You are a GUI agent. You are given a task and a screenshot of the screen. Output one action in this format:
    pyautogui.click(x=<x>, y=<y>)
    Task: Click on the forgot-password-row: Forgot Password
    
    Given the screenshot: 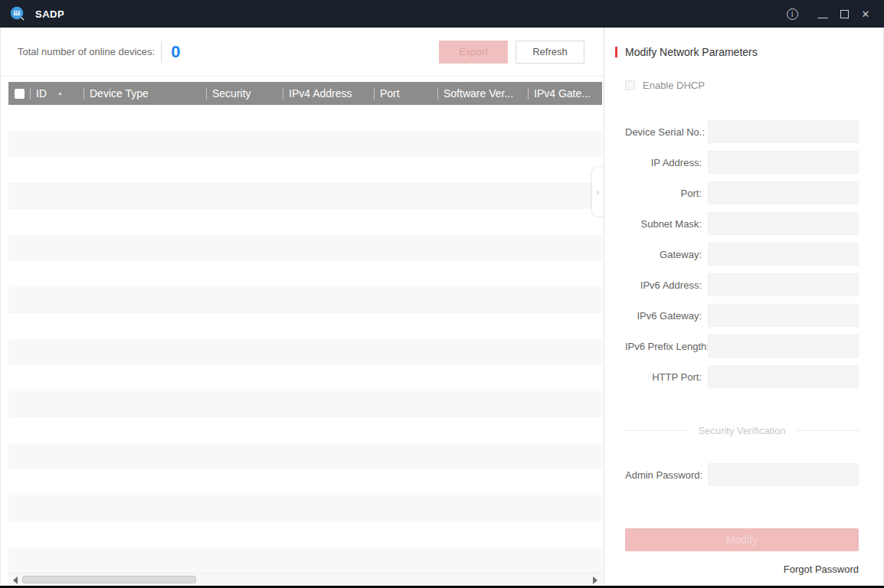 What is the action you would take?
    pyautogui.click(x=742, y=569)
    